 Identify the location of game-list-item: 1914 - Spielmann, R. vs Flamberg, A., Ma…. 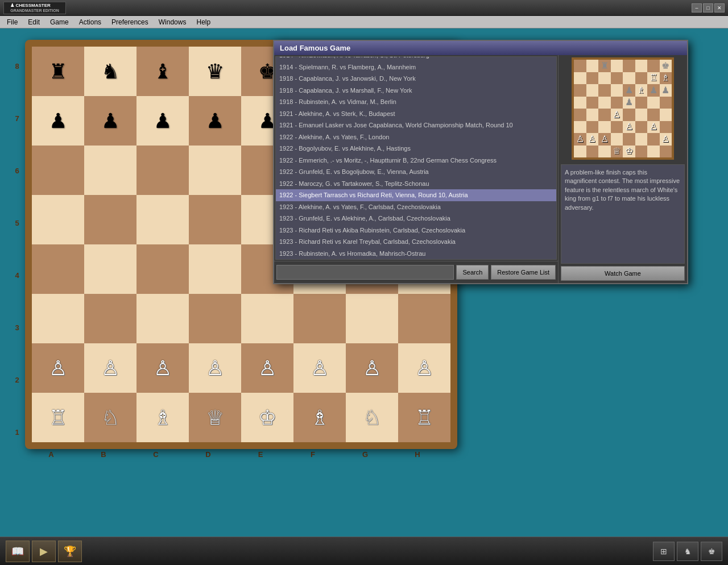
(416, 67).